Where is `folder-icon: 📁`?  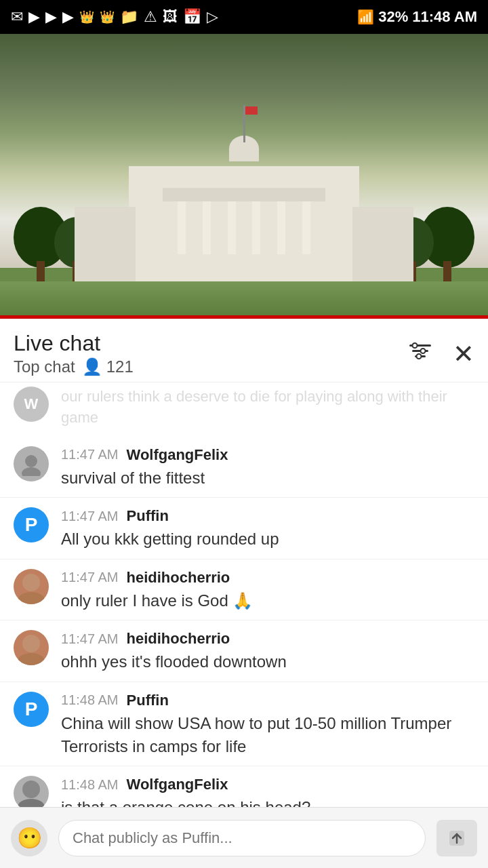 folder-icon: 📁 is located at coordinates (129, 17).